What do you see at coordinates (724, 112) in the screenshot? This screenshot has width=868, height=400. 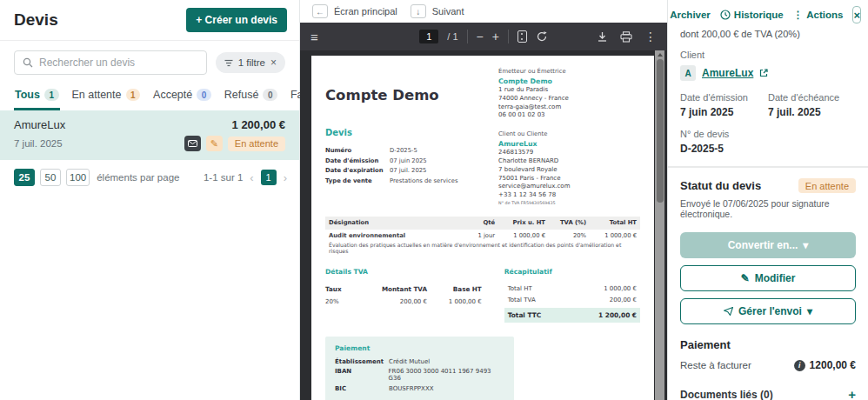 I see `issue-date-value: 7 juin 2025` at bounding box center [724, 112].